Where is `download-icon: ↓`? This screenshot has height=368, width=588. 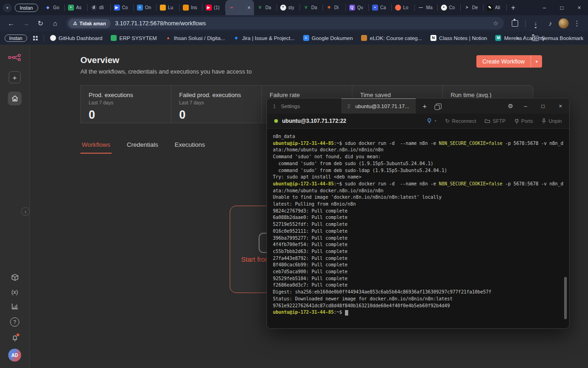
download-icon: ↓ is located at coordinates (536, 23).